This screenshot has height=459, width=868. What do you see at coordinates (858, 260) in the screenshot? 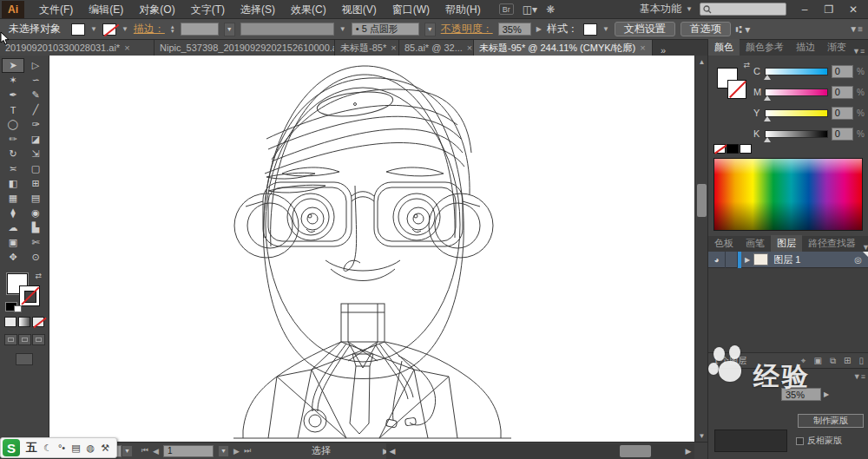
I see `target-circle-icon: ◎` at bounding box center [858, 260].